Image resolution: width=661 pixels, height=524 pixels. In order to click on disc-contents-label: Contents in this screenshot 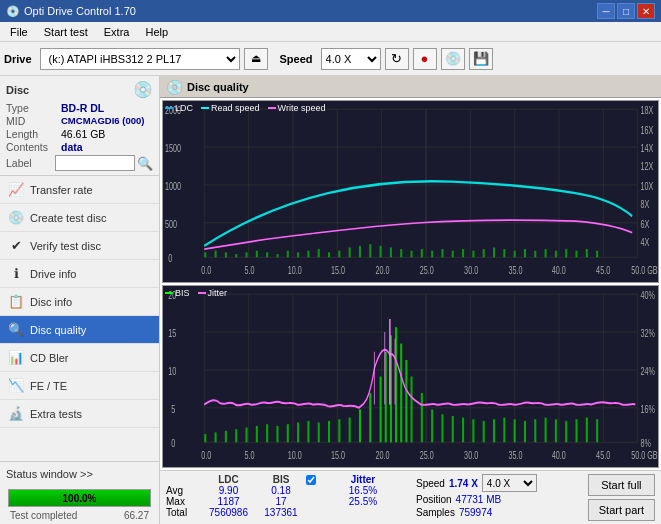, I will do `click(34, 147)`.